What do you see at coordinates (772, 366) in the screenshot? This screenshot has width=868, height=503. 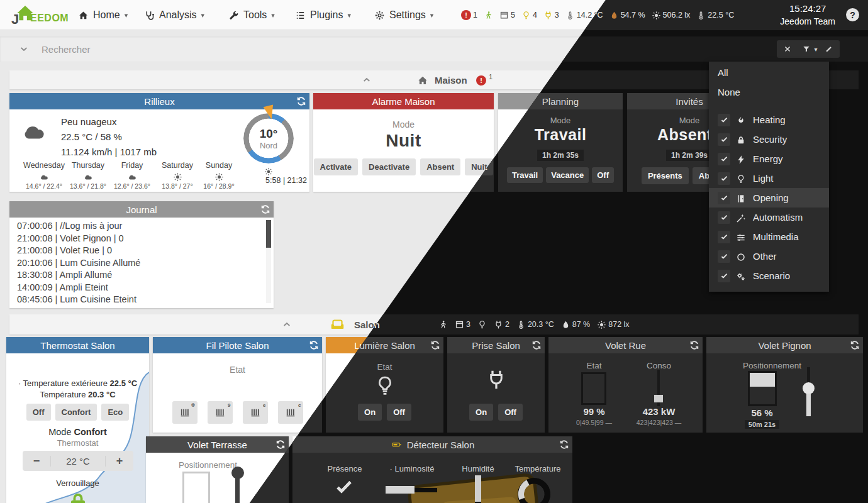 I see `position-label: Positionnement` at bounding box center [772, 366].